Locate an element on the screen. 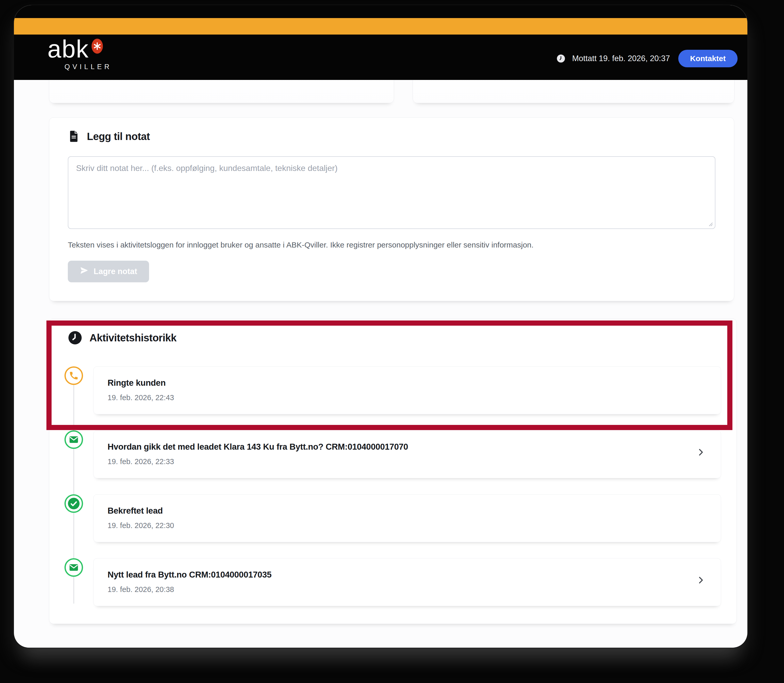 This screenshot has height=683, width=784. brand-subtitle: QVILLER is located at coordinates (88, 67).